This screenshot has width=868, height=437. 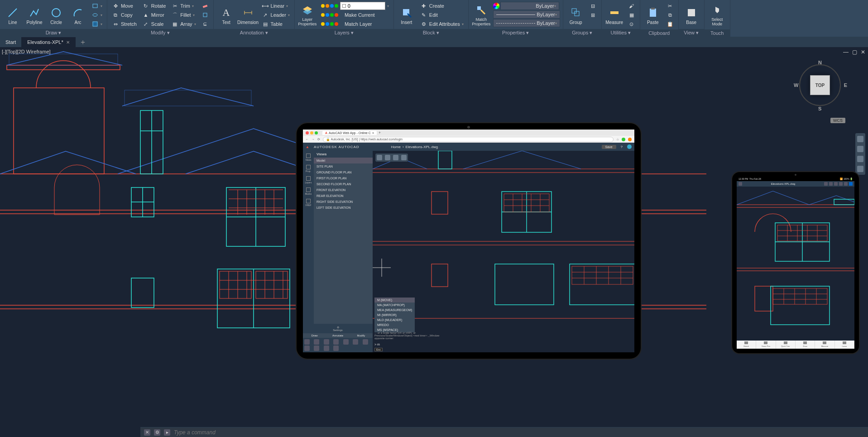 I want to click on esc-key: Esc, so click(x=379, y=350).